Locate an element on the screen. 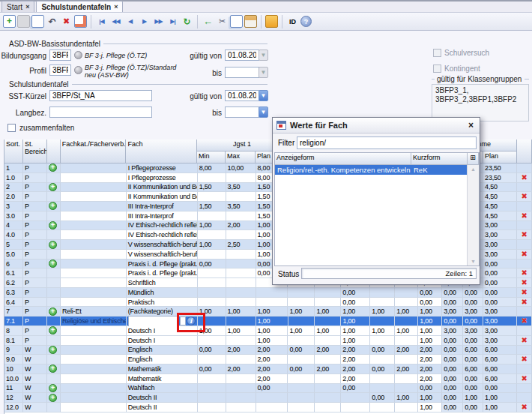 The image size is (532, 414). scroll-up-icon: ▲ is located at coordinates (474, 170).